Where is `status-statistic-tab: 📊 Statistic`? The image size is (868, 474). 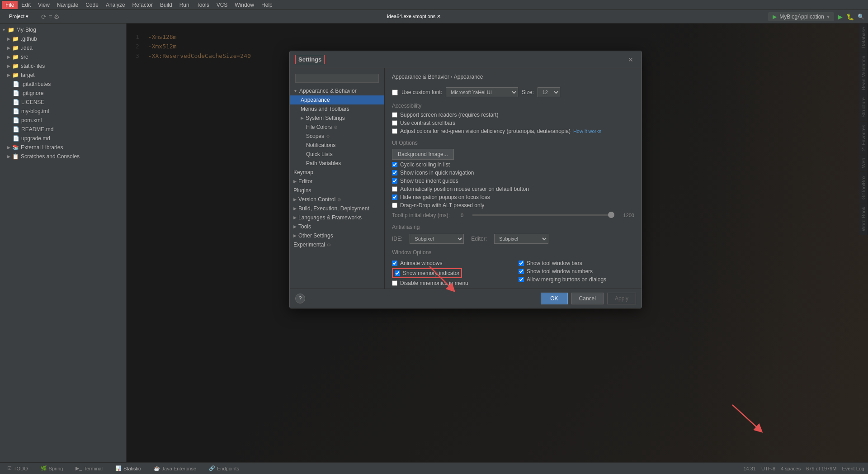 status-statistic-tab: 📊 Statistic is located at coordinates (128, 469).